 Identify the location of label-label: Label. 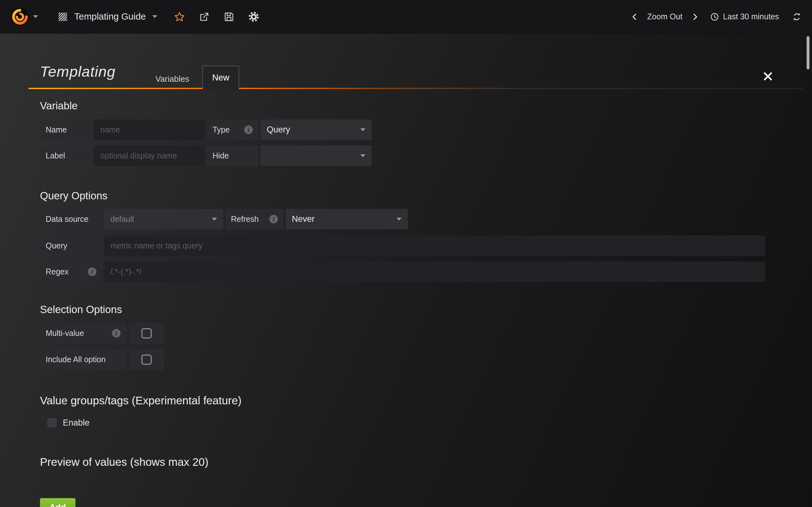
(66, 156).